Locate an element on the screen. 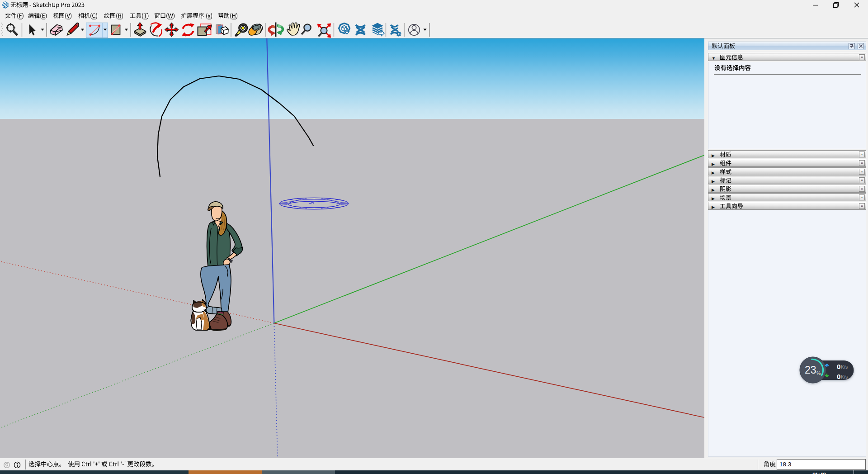 This screenshot has height=474, width=868. svg-text: 23 is located at coordinates (811, 370).